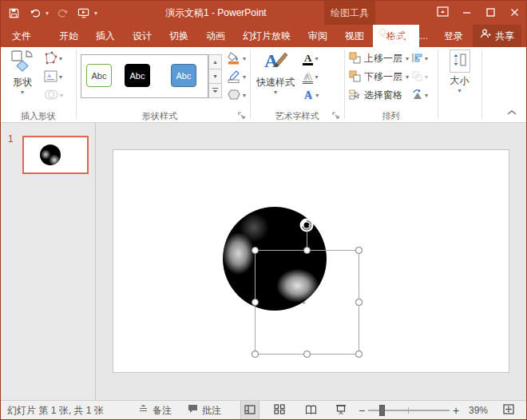 The width and height of the screenshot is (527, 420). Describe the element at coordinates (22, 36) in the screenshot. I see `tab-file: 文件` at that location.